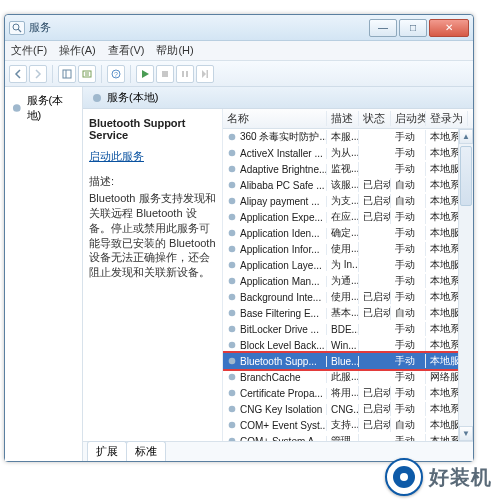 This screenshot has width=500, height=500. I want to click on service-row: Application Iden...确定...手动本地服务, so click(340, 233).